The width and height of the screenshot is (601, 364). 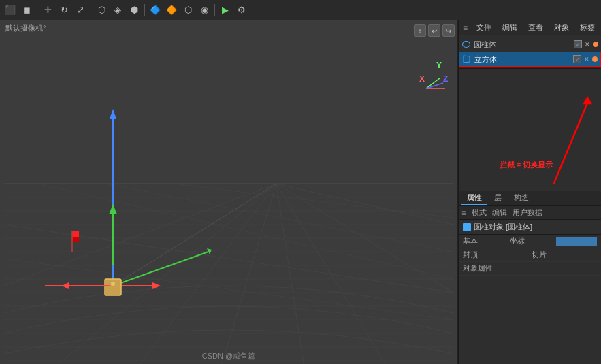 I want to click on prop-label-cap: 封顶, so click(x=496, y=254).